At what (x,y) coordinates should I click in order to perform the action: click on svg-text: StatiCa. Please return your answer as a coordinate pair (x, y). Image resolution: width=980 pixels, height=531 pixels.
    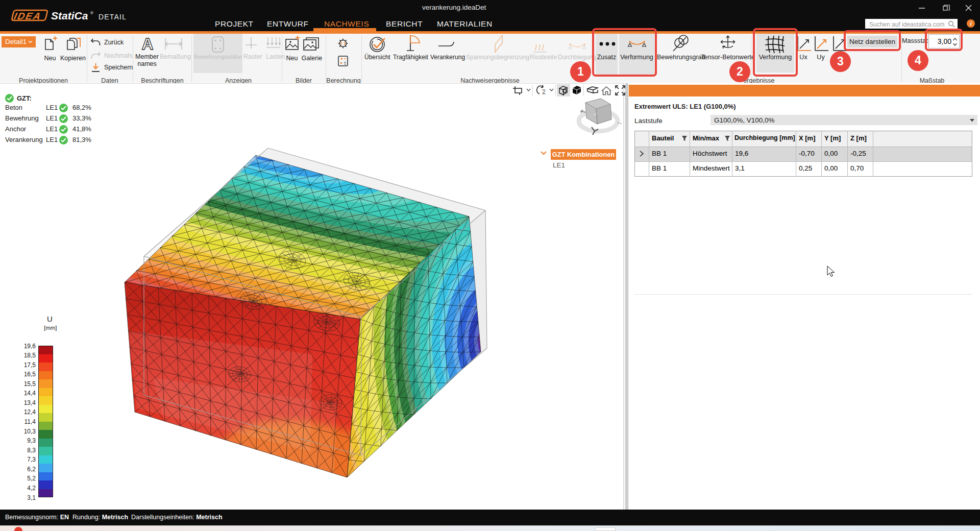
    Looking at the image, I should click on (69, 15).